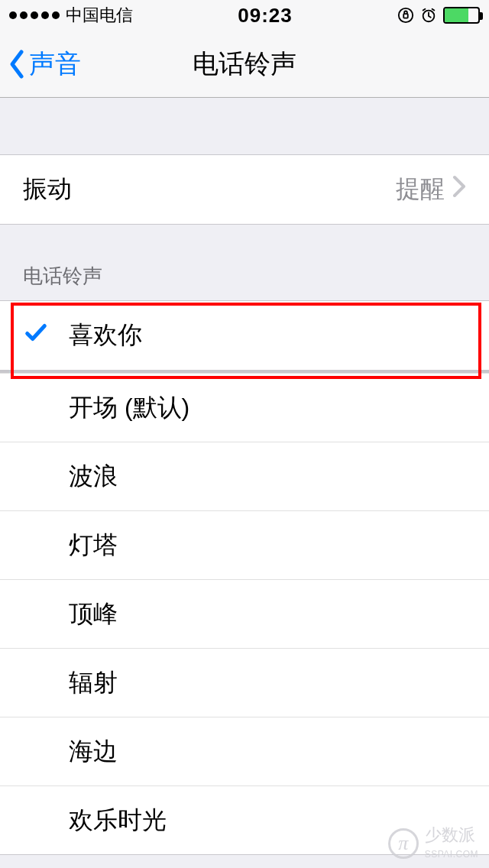 Image resolution: width=489 pixels, height=868 pixels. What do you see at coordinates (267, 614) in the screenshot?
I see `tone-label: 顶峰` at bounding box center [267, 614].